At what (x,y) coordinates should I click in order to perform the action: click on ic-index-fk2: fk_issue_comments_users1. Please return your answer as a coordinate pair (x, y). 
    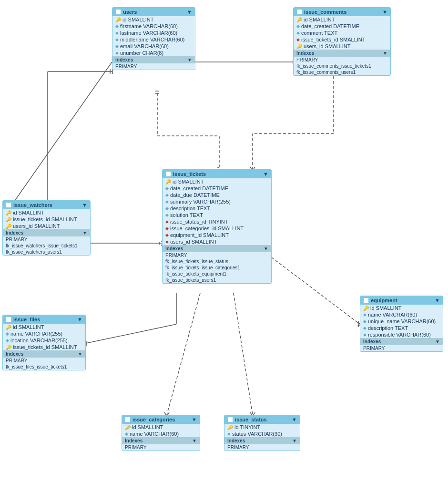
    Looking at the image, I should click on (342, 72).